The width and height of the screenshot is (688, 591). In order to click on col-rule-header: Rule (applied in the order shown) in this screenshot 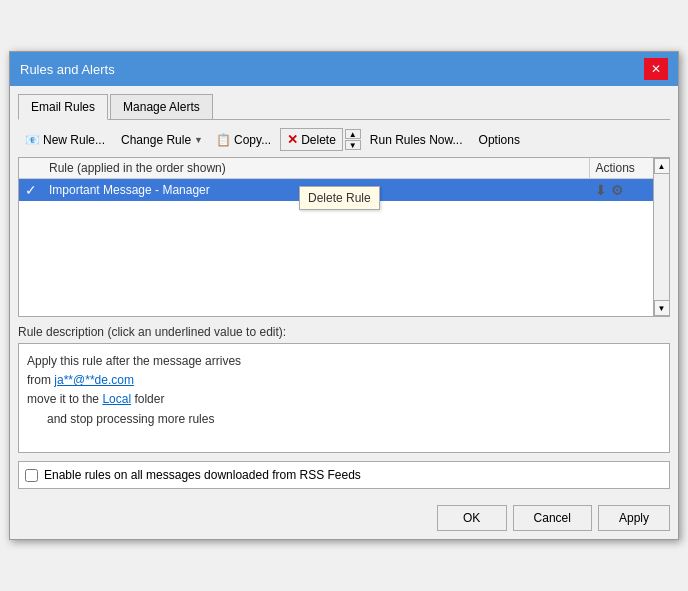, I will do `click(316, 168)`.